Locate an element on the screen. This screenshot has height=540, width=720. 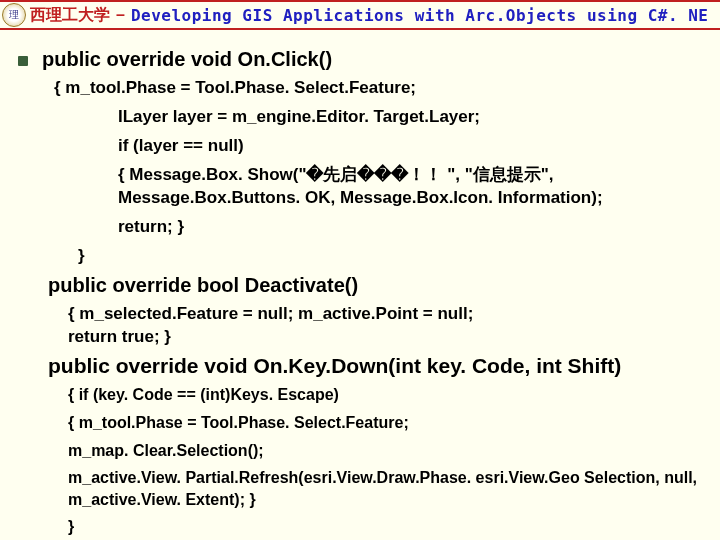
code-line: { m_selected.Feature = null; m_active.Po… is located at coordinates (365, 326).